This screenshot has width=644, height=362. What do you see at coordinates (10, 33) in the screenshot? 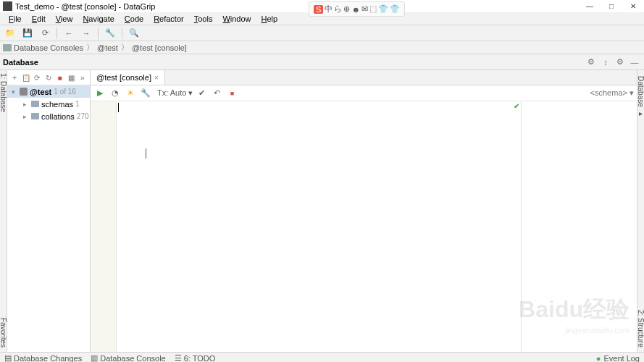
I see `open-icon: 📁` at bounding box center [10, 33].